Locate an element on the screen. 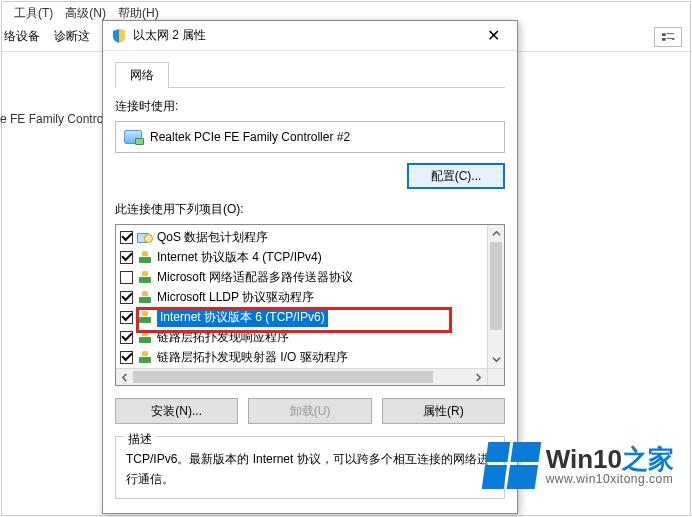 The width and height of the screenshot is (692, 517). scroll-corner is located at coordinates (496, 376).